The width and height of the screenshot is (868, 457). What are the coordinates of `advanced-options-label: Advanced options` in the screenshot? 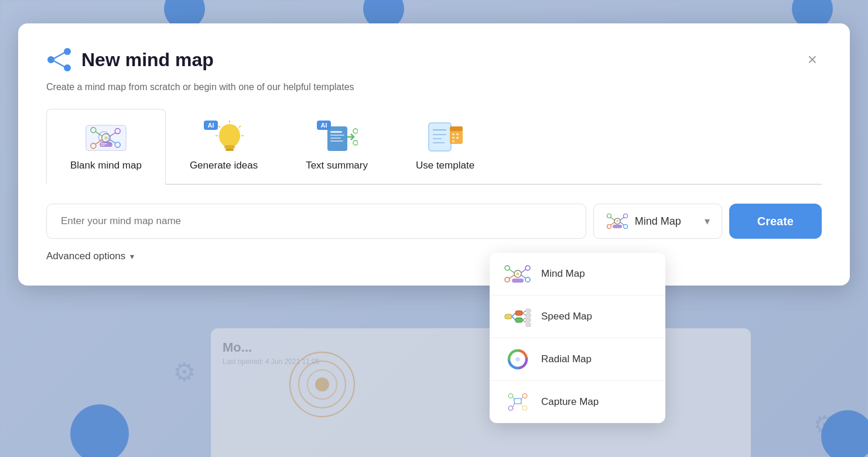 It's located at (86, 256).